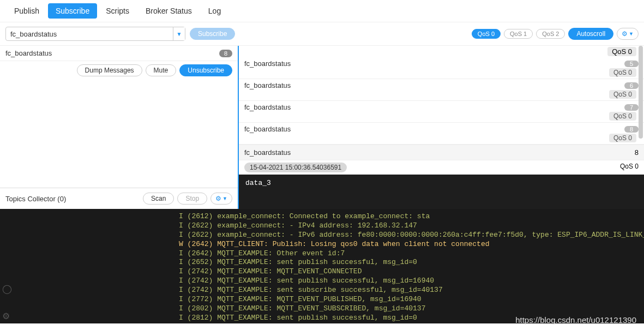 This screenshot has width=644, height=330. I want to click on topics-collector: Topics Collector (0) Scan Stop ⚙ ▼, so click(119, 199).